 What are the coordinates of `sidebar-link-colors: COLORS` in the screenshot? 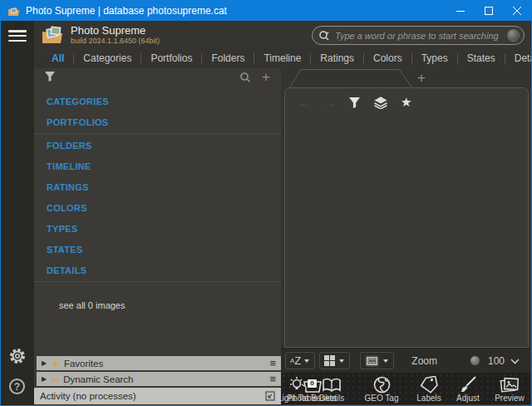 It's located at (158, 208).